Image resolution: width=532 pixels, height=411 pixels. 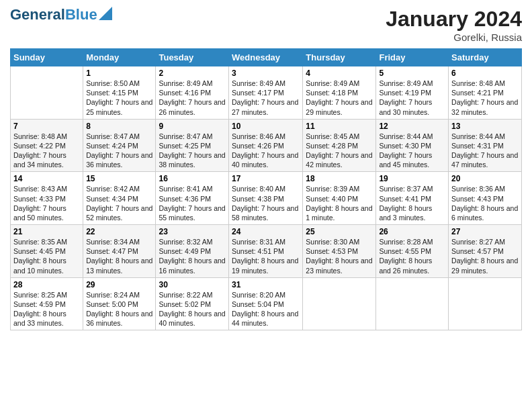 I want to click on header-friday: Friday, so click(x=412, y=58).